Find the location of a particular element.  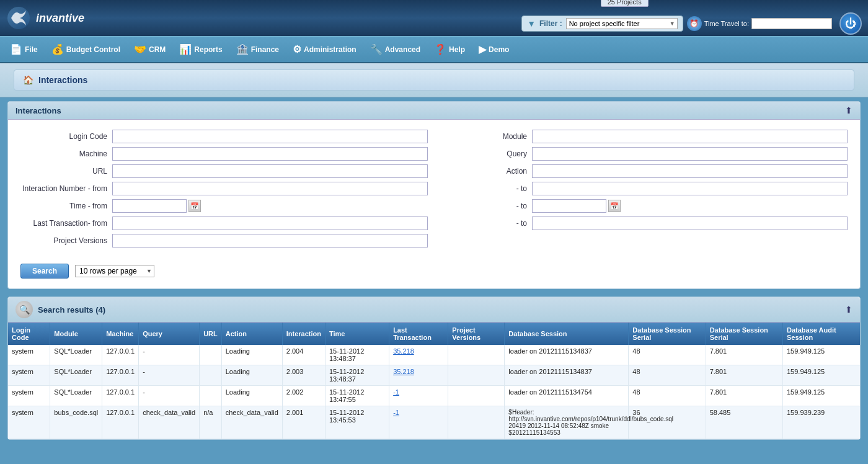

url-input is located at coordinates (270, 171).